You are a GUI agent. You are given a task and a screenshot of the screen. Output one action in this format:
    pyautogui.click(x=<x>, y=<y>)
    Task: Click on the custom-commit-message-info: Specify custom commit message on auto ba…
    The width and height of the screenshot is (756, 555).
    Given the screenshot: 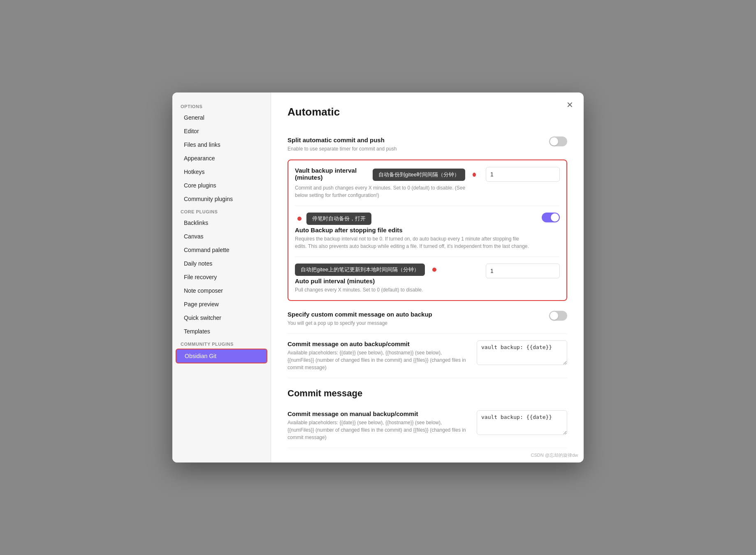 What is the action you would take?
    pyautogui.click(x=413, y=319)
    